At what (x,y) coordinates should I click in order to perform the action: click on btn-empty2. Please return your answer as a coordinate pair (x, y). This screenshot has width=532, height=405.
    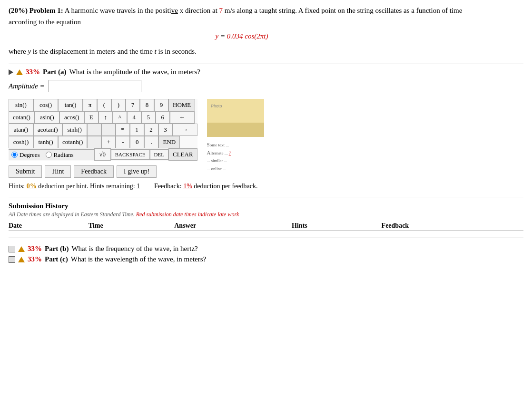
    Looking at the image, I should click on (108, 130).